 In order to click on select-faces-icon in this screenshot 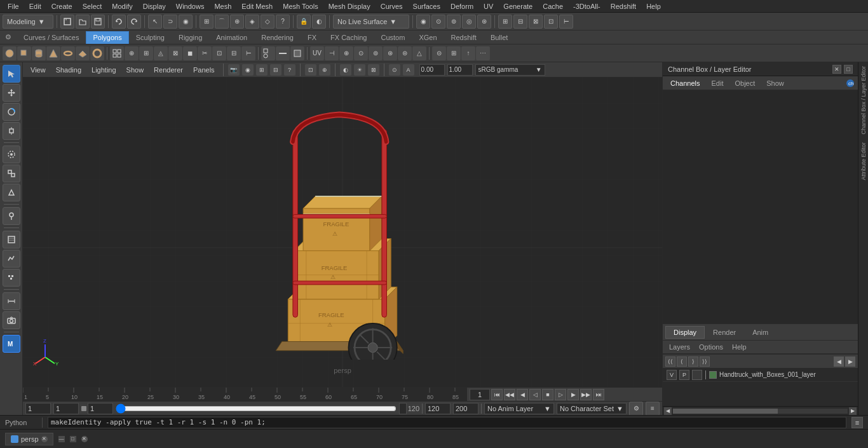, I will do `click(297, 53)`.